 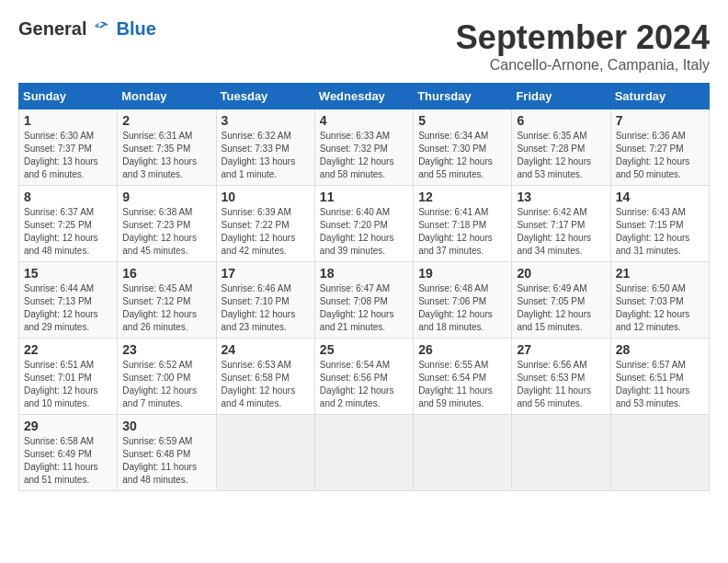 What do you see at coordinates (160, 155) in the screenshot?
I see `day-info: Sunrise: 6:31 AMSunset: 7:35 PMDaylight:…` at bounding box center [160, 155].